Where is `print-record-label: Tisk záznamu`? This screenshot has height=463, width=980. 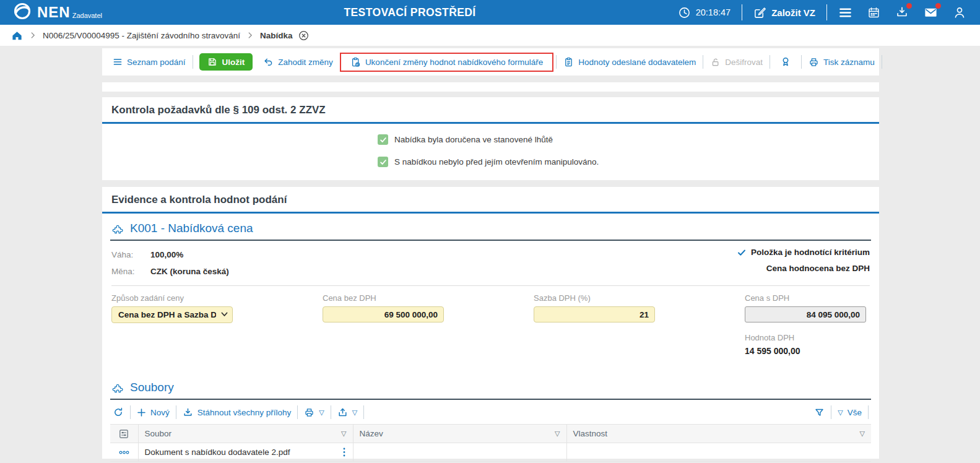 print-record-label: Tisk záznamu is located at coordinates (849, 62).